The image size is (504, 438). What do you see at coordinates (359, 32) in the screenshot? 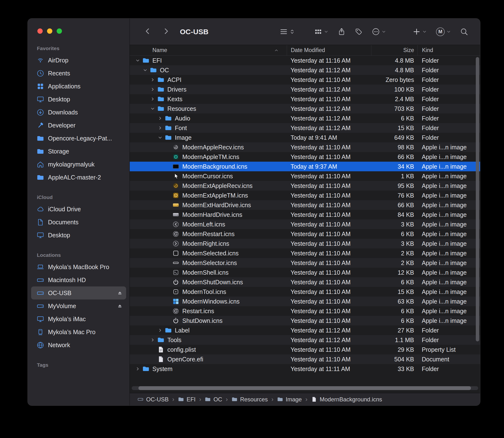
I see `tag-button` at bounding box center [359, 32].